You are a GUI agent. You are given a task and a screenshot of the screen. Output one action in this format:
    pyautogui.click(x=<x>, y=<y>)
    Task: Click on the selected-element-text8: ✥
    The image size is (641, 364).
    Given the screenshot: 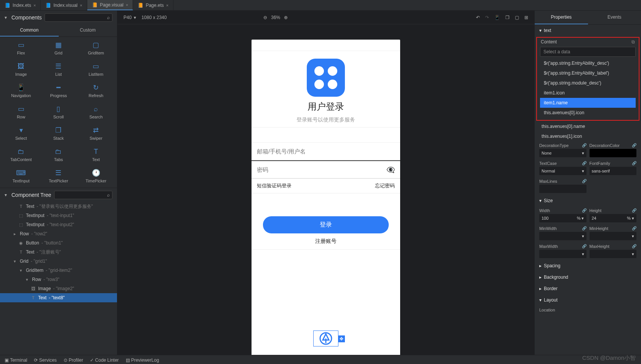 What is the action you would take?
    pyautogui.click(x=326, y=338)
    